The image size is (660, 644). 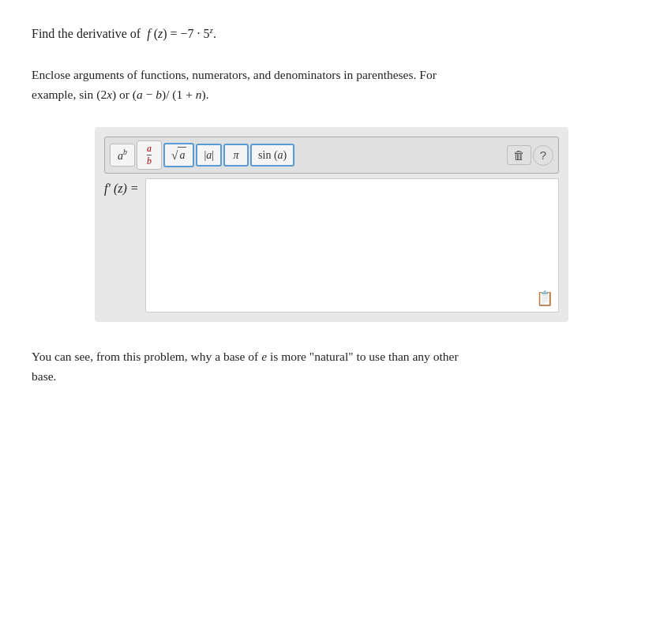 What do you see at coordinates (44, 376) in the screenshot?
I see `footer-line2: base.` at bounding box center [44, 376].